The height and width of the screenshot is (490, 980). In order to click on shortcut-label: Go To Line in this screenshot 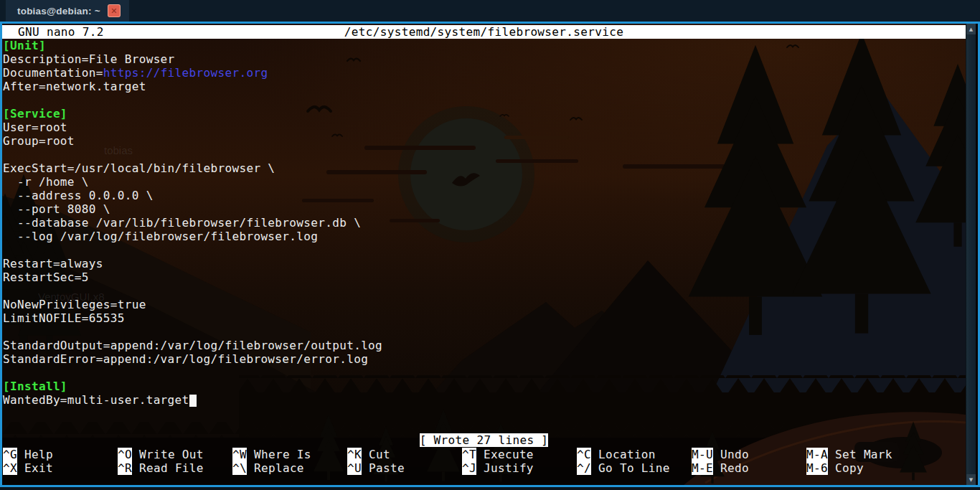, I will do `click(634, 468)`.